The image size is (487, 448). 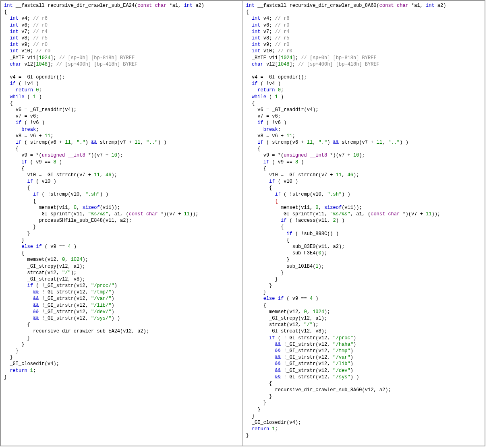 What do you see at coordinates (198, 6) in the screenshot?
I see `arg2: a2` at bounding box center [198, 6].